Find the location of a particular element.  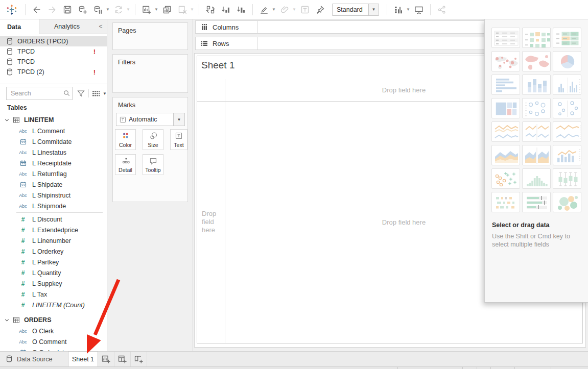

highlight-button is located at coordinates (264, 10).